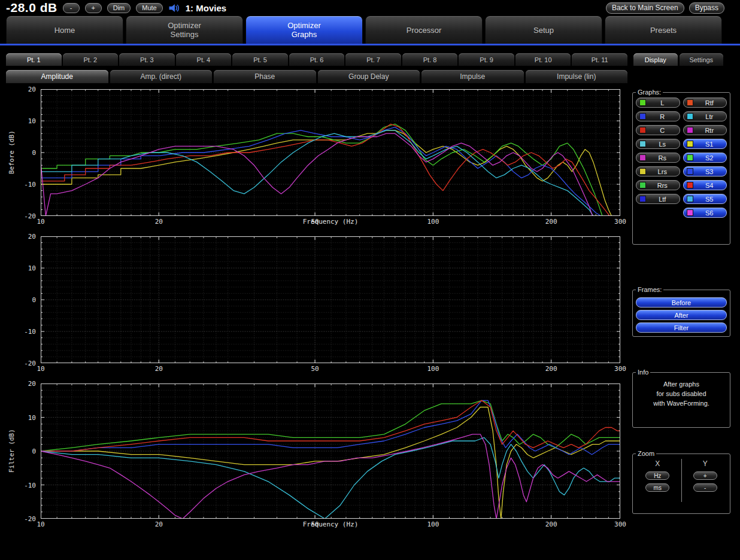 The width and height of the screenshot is (740, 560). I want to click on tab-phase: Phase, so click(265, 77).